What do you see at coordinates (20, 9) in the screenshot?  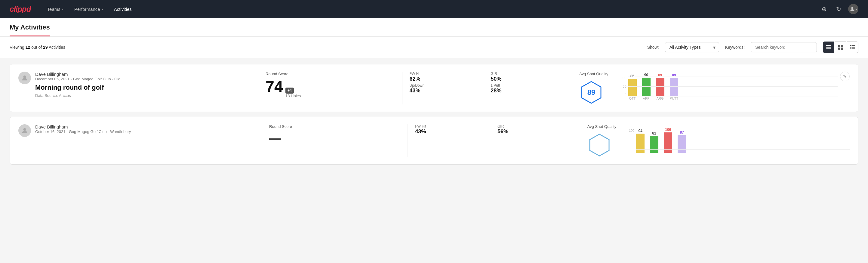 I see `logo: clippd` at bounding box center [20, 9].